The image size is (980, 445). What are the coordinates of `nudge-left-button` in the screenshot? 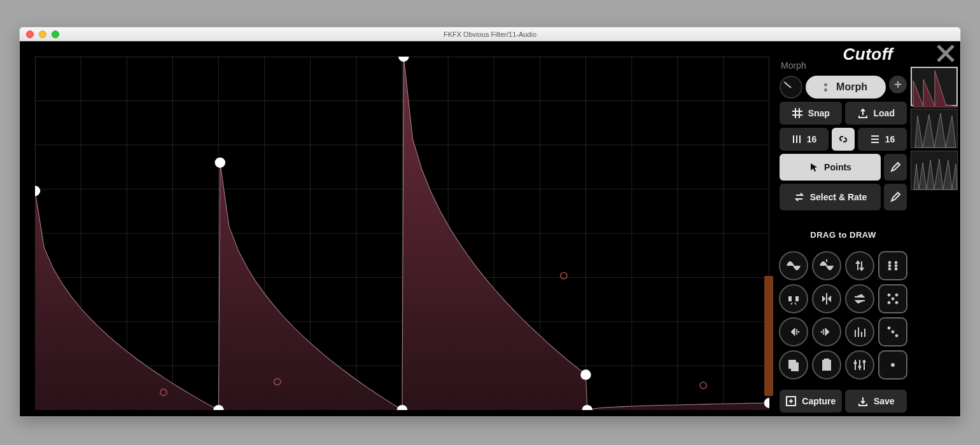 It's located at (794, 332).